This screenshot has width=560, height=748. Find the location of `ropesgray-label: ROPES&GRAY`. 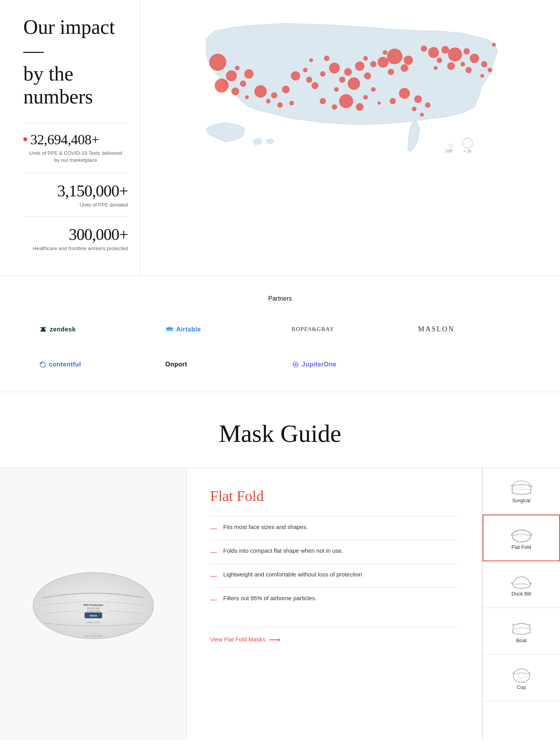

ropesgray-label: ROPES&GRAY is located at coordinates (313, 329).